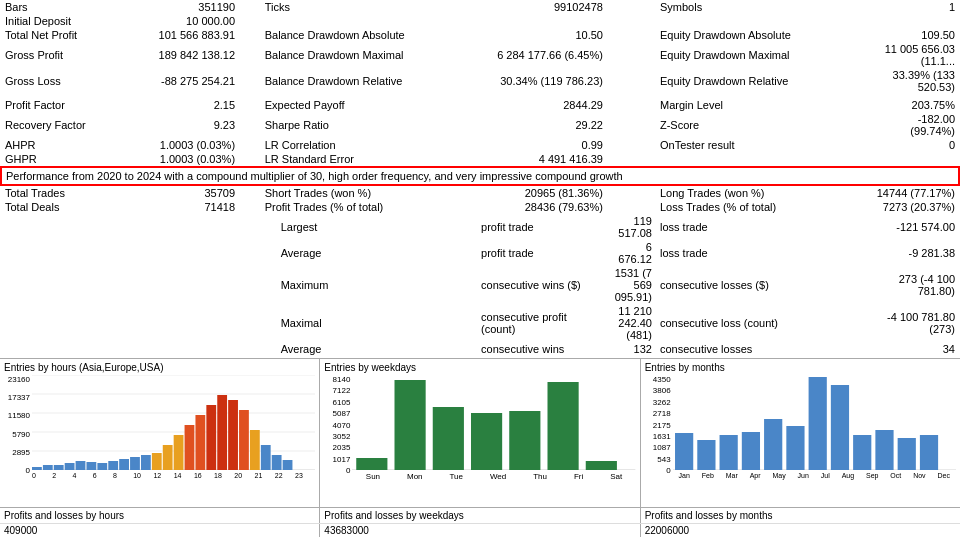  I want to click on recovery-factor-row: Recovery Factor 9.23 Sharpe Ratio 29.22 …, so click(480, 125).